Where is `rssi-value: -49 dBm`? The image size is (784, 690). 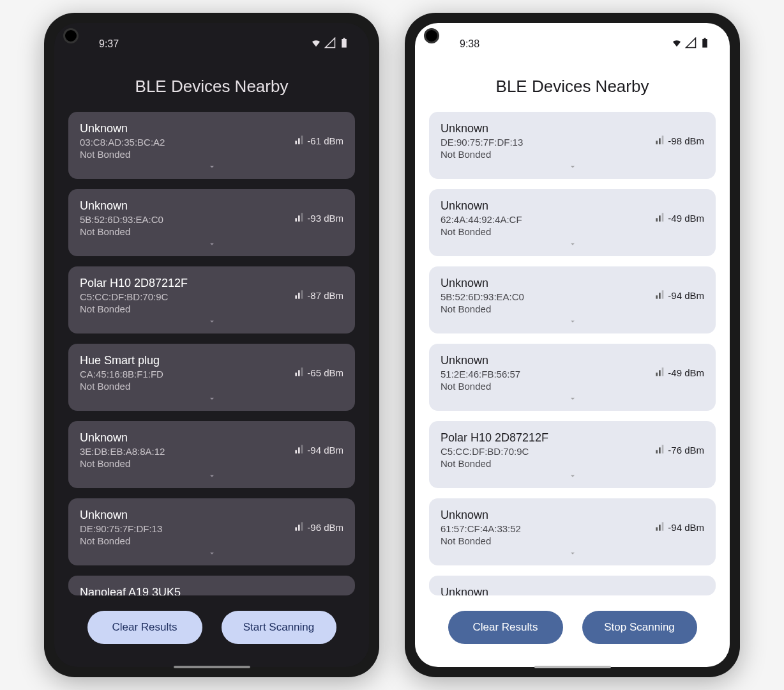
rssi-value: -49 dBm is located at coordinates (686, 373).